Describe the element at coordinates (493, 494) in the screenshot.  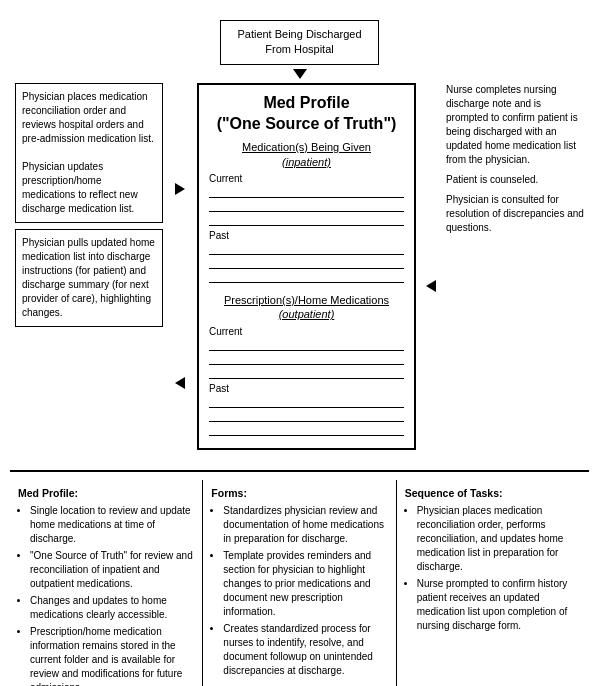
I see `sequence-title: Sequence of Tasks:` at that location.